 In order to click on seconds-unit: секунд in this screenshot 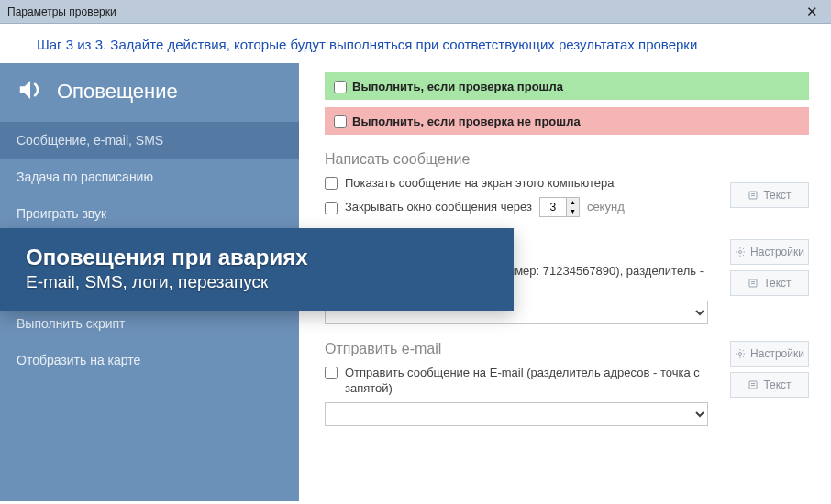, I will do `click(605, 207)`.